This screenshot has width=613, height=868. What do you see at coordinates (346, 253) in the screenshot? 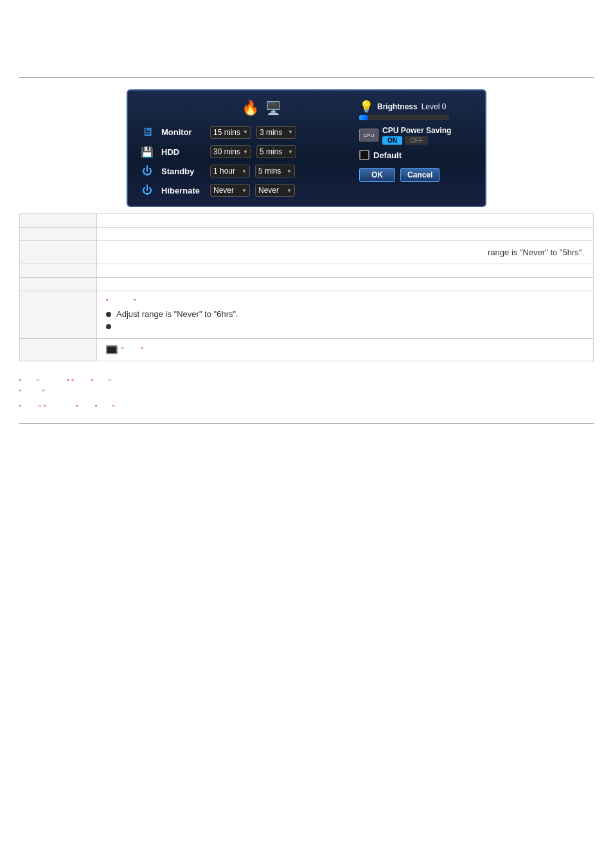
I see `row3-value: range is "Never" to "5hrs".` at bounding box center [346, 253].